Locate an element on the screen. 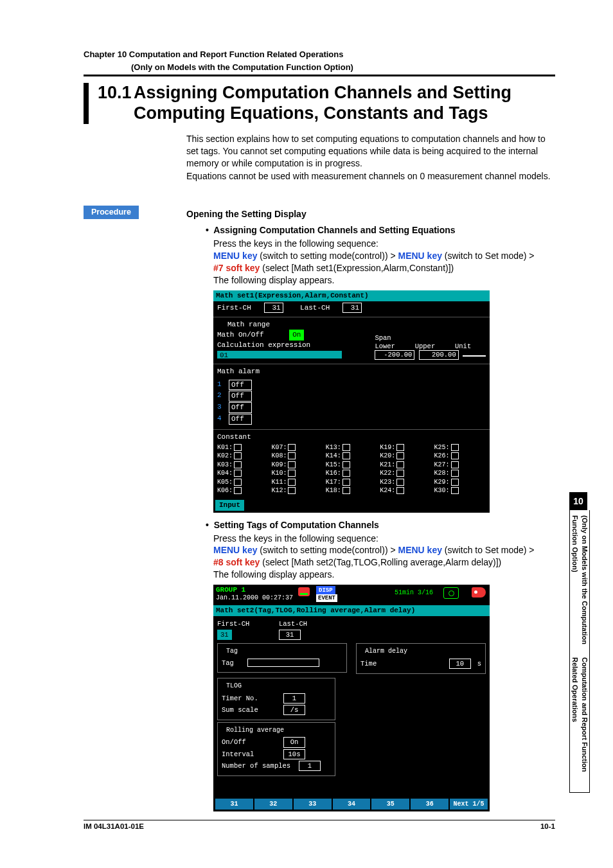 This screenshot has width=613, height=868. menu-key-1: MENU key is located at coordinates (235, 256).